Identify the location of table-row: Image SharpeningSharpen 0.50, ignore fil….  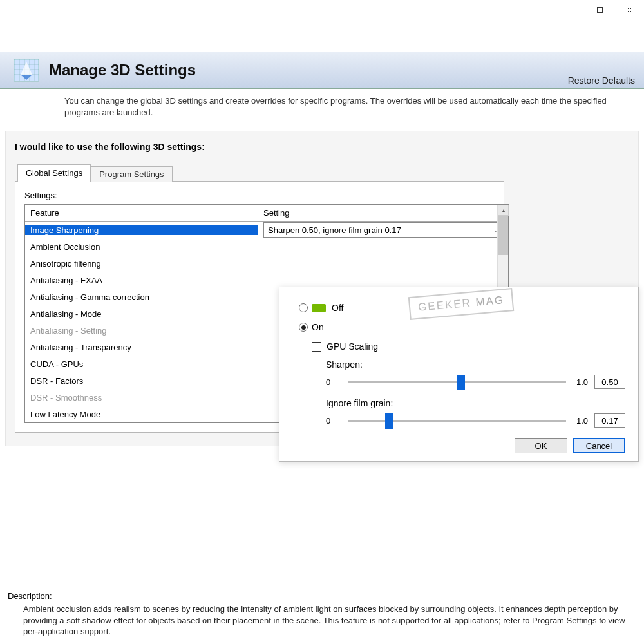
(267, 230).